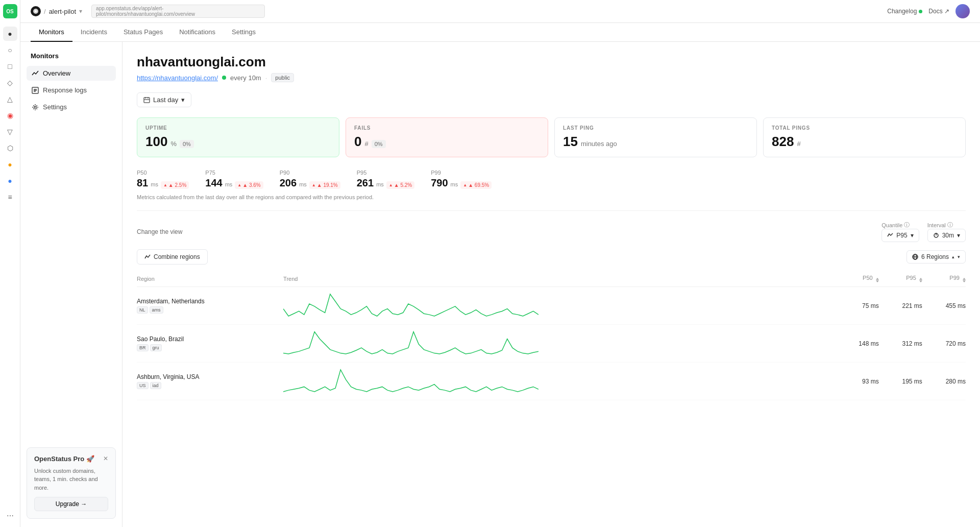 The image size is (980, 527). Describe the element at coordinates (500, 11) in the screenshot. I see `top-bar: / alert-pilot ▾ app.openstatus.dev/app/a…` at that location.